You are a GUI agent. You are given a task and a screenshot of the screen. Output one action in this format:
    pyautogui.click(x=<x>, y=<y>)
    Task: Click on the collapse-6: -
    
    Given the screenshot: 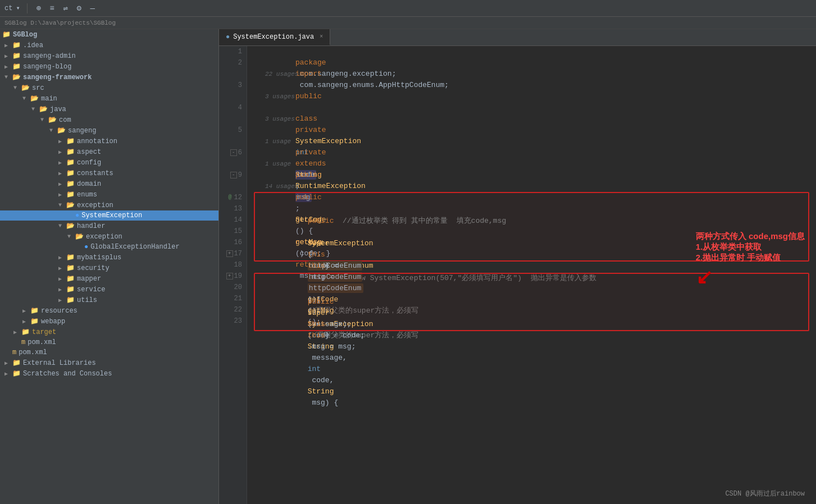 What is the action you would take?
    pyautogui.click(x=234, y=153)
    